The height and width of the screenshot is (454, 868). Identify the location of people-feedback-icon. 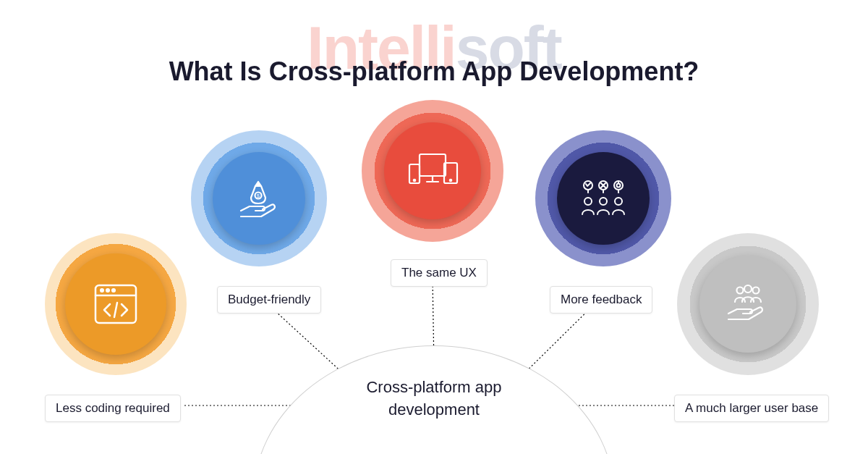
(603, 198).